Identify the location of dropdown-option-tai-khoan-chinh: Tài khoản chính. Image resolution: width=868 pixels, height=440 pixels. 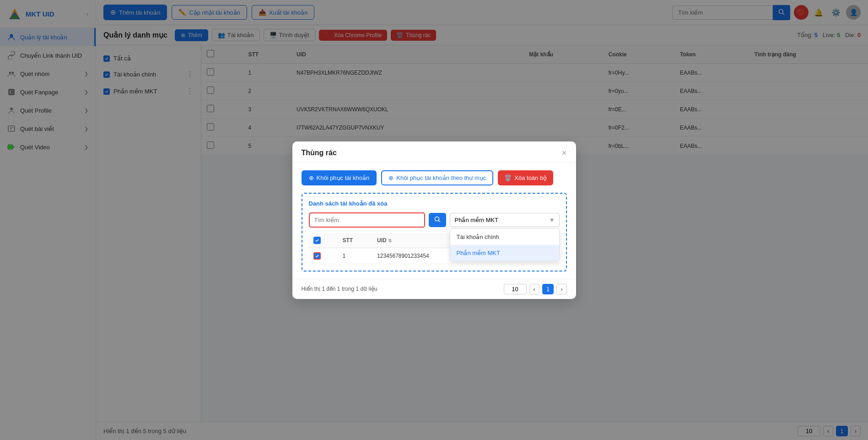
(505, 237).